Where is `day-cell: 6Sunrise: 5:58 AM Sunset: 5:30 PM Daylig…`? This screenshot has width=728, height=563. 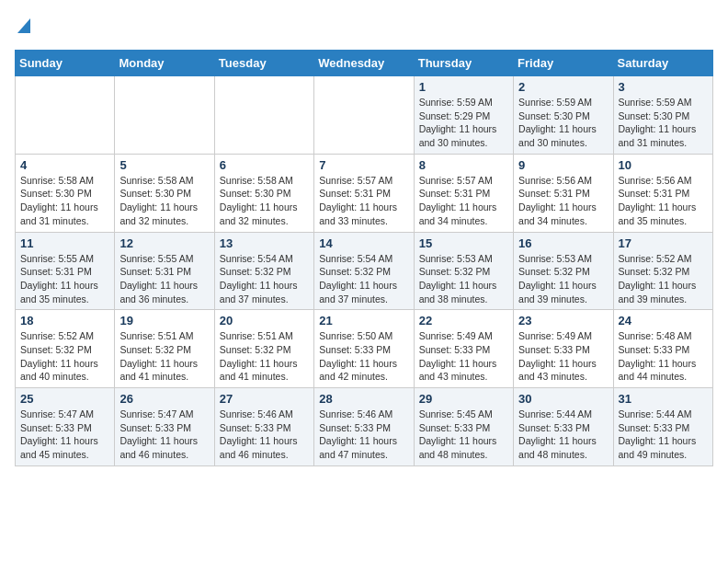
day-cell: 6Sunrise: 5:58 AM Sunset: 5:30 PM Daylig… is located at coordinates (264, 193).